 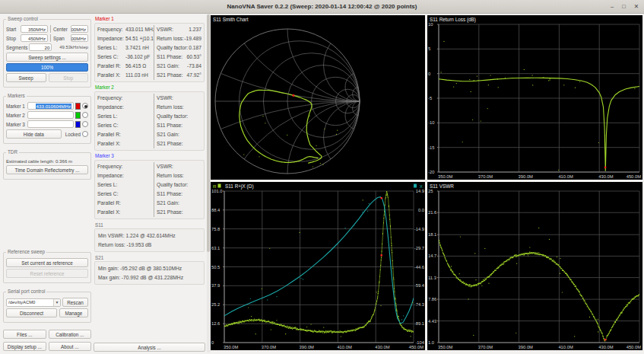 I want to click on center-label: Center, so click(x=61, y=29).